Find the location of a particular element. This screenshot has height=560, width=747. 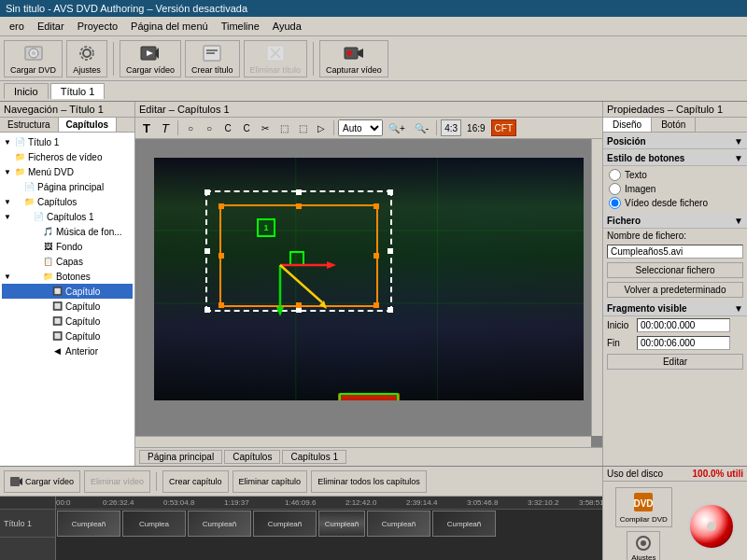

ed-sep3 is located at coordinates (437, 128).